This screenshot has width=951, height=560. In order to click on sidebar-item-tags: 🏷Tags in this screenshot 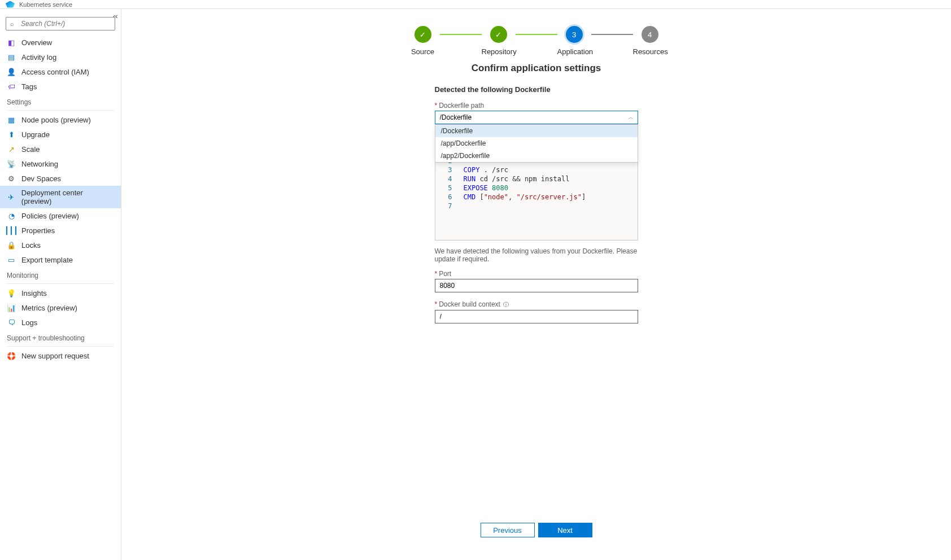, I will do `click(60, 86)`.